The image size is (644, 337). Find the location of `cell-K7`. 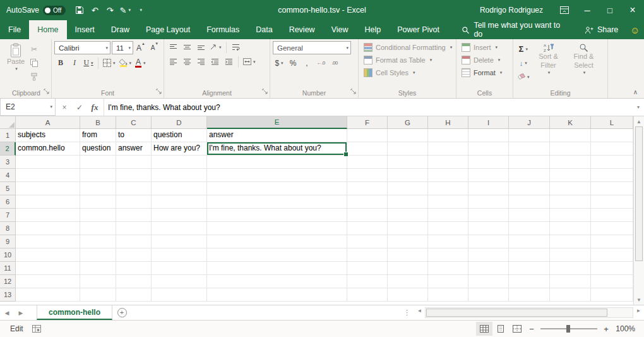

cell-K7 is located at coordinates (571, 215).